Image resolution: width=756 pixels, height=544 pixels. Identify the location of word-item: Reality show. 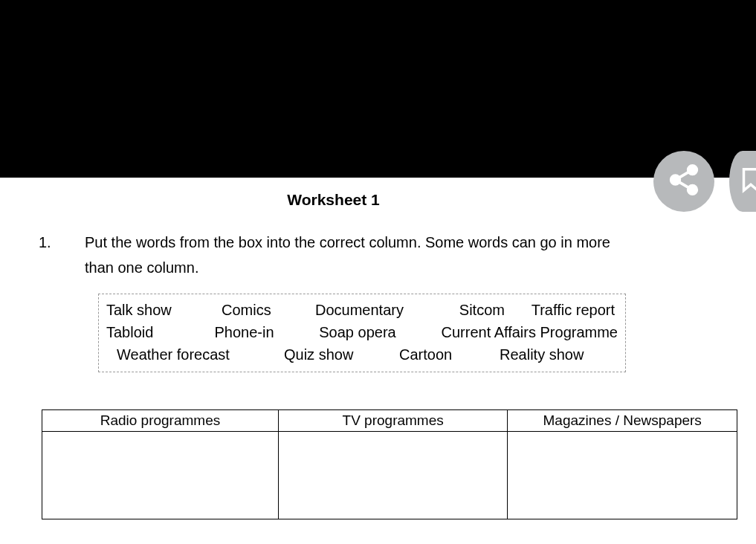
(559, 354).